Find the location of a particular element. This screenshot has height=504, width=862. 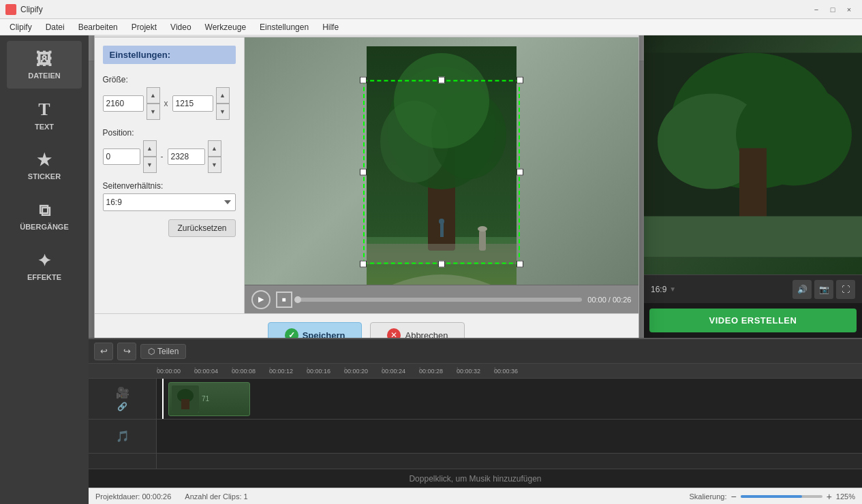

crop-border is located at coordinates (442, 172).